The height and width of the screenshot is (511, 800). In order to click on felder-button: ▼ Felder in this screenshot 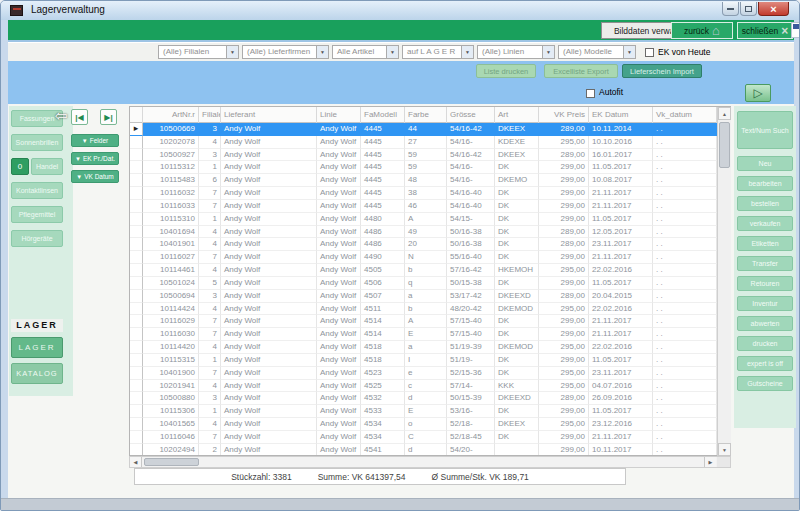, I will do `click(95, 140)`.